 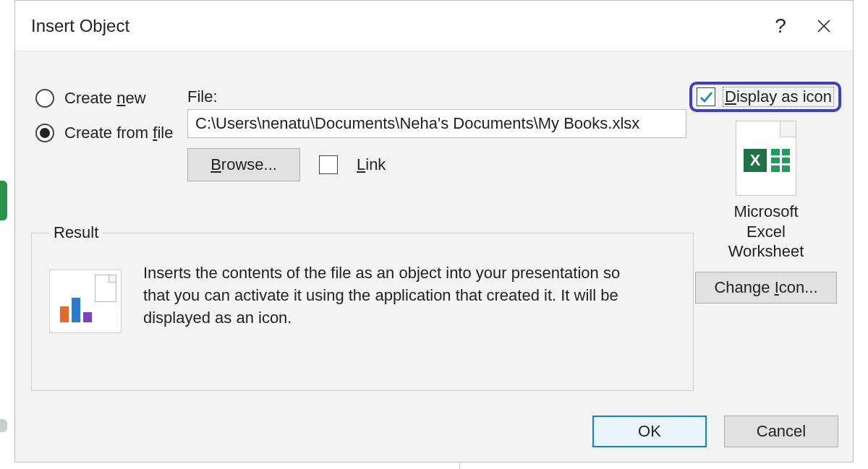 What do you see at coordinates (766, 158) in the screenshot?
I see `excel-file-icon: X` at bounding box center [766, 158].